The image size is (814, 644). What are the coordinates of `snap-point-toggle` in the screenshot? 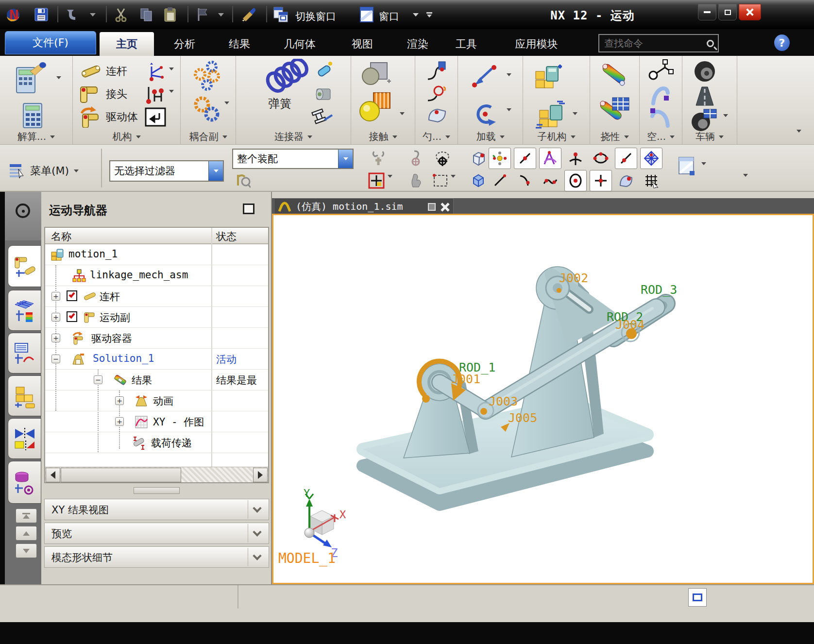 It's located at (500, 158).